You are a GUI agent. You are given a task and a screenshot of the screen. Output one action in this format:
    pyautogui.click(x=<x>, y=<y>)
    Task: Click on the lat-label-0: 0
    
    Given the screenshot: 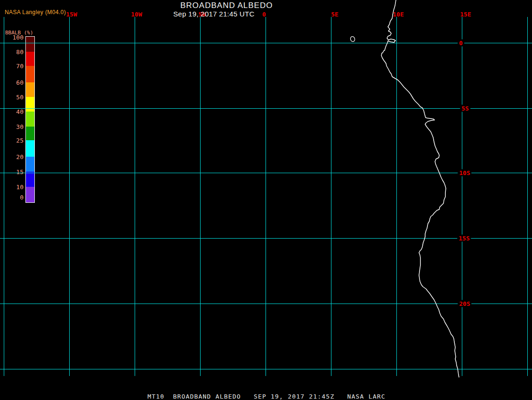 What is the action you would take?
    pyautogui.click(x=461, y=43)
    